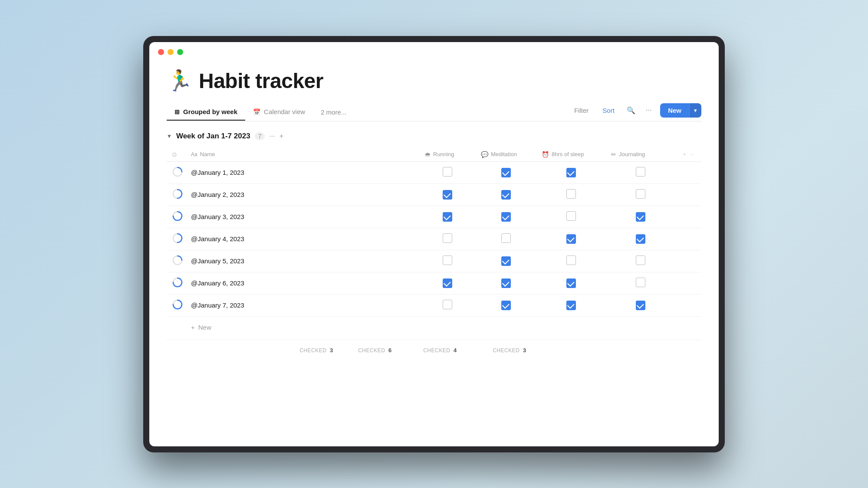 This screenshot has height=488, width=868. I want to click on search-button: 🔍, so click(631, 110).